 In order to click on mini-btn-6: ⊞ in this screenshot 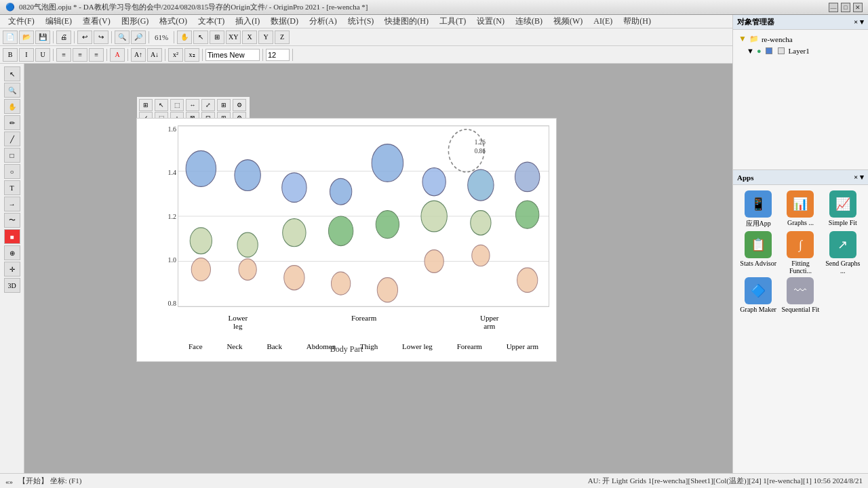, I will do `click(224, 105)`.